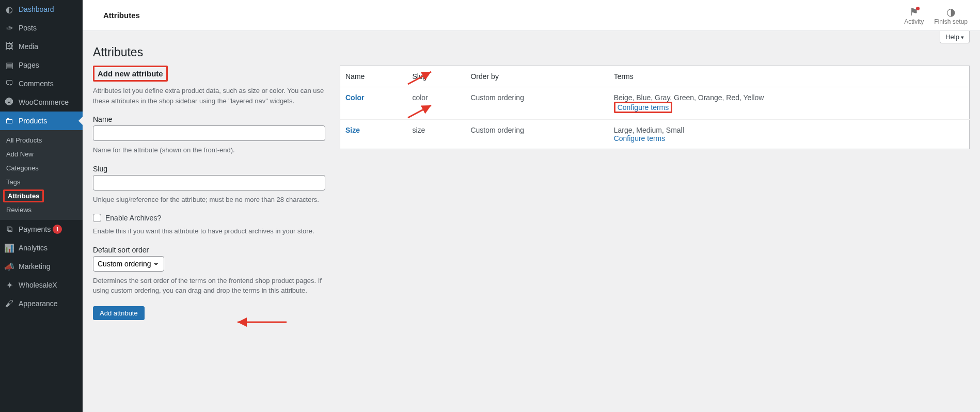 This screenshot has height=412, width=980. What do you see at coordinates (531, 51) in the screenshot?
I see `page-title: Attributes` at bounding box center [531, 51].